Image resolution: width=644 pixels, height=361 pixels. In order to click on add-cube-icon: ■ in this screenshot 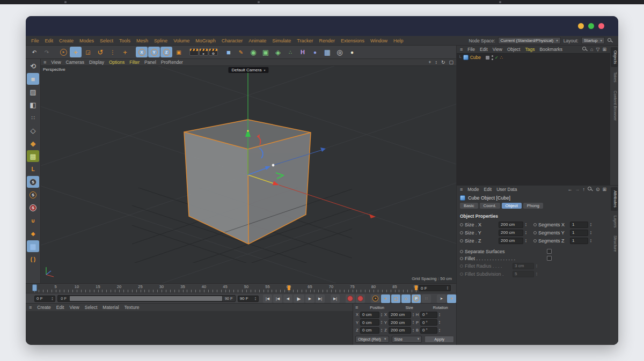, I will do `click(229, 52)`.